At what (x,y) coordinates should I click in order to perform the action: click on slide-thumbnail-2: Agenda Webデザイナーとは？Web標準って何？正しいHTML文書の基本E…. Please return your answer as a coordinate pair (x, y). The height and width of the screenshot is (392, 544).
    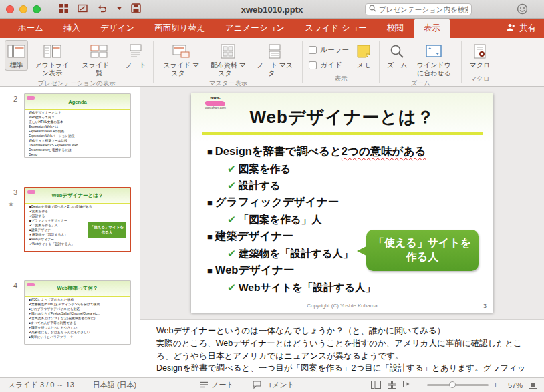
    Looking at the image, I should click on (78, 126).